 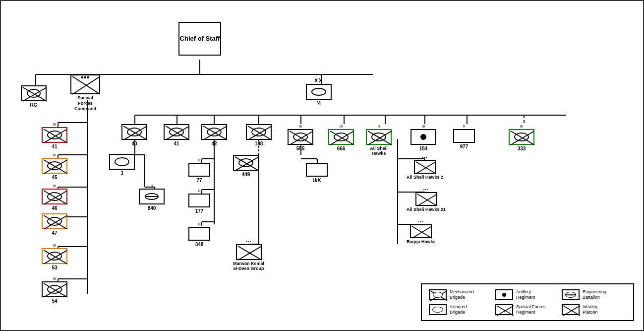 What do you see at coordinates (300, 138) in the screenshot?
I see `unit-555: III 555` at bounding box center [300, 138].